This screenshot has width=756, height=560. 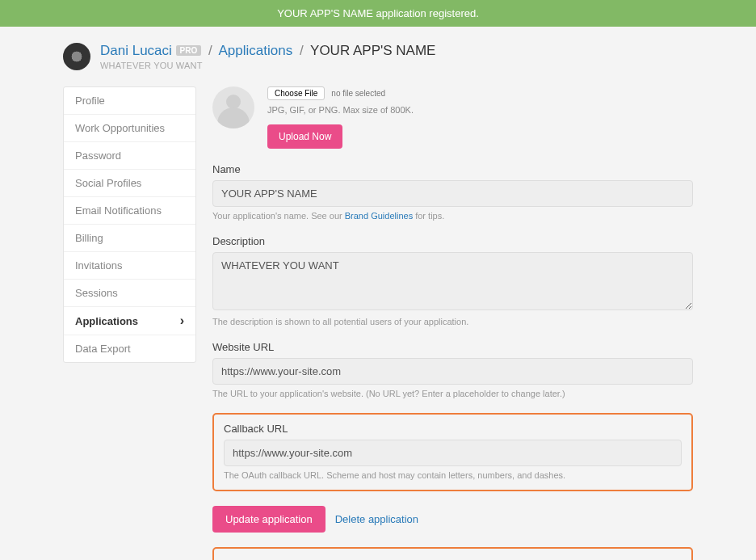 What do you see at coordinates (77, 57) in the screenshot?
I see `user-avatar` at bounding box center [77, 57].